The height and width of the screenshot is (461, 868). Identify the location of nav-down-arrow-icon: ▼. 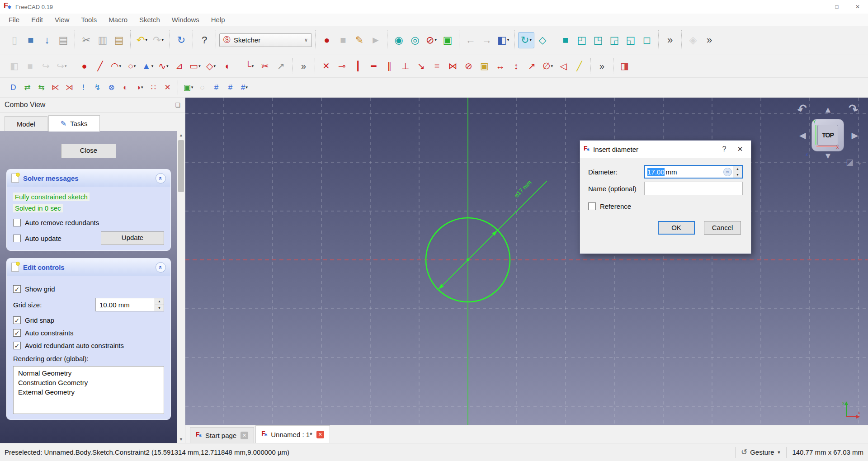
(828, 156).